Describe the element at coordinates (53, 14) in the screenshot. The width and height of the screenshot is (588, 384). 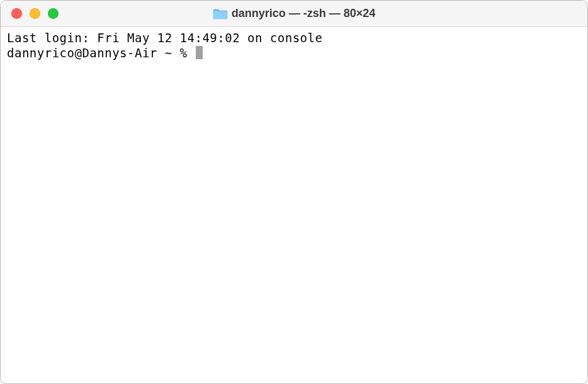
I see `zoom-button` at that location.